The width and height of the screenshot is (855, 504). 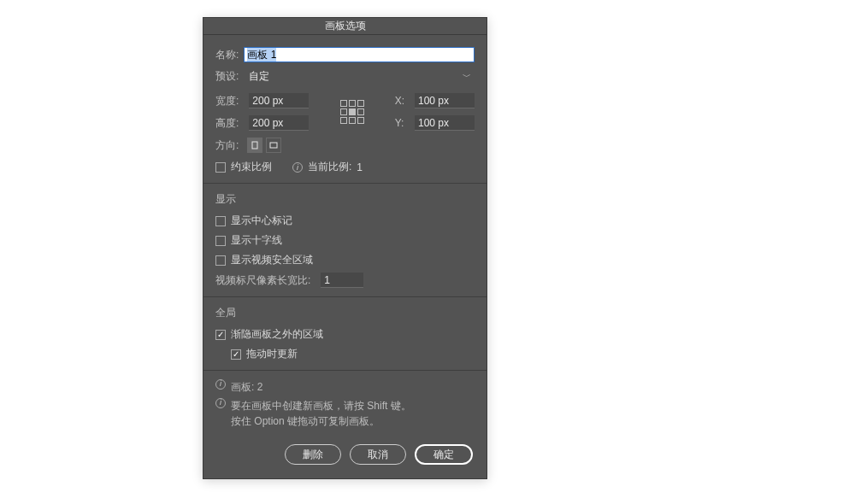 I want to click on orientation-label: 方向:, so click(x=227, y=145).